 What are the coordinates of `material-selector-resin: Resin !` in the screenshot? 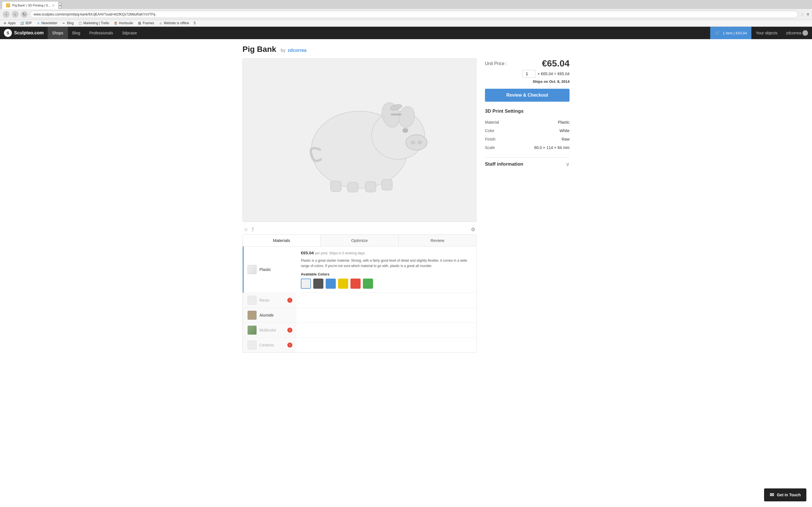 It's located at (269, 300).